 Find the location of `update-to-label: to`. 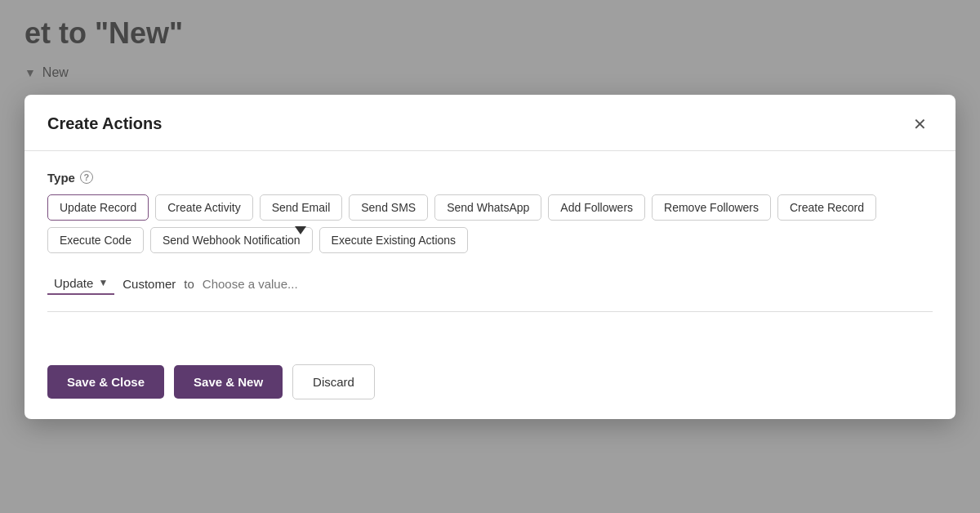

update-to-label: to is located at coordinates (189, 284).